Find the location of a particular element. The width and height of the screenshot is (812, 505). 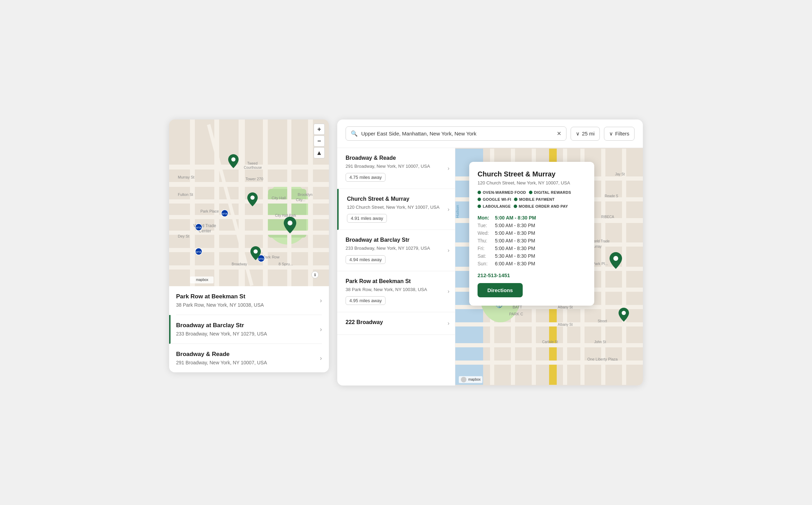

feature-tag-4: LABOULANGE is located at coordinates (494, 206).